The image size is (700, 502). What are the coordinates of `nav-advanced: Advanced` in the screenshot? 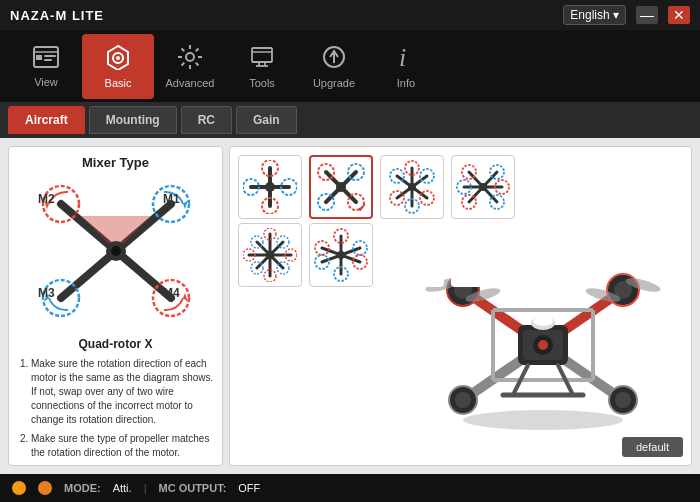 It's located at (190, 66).